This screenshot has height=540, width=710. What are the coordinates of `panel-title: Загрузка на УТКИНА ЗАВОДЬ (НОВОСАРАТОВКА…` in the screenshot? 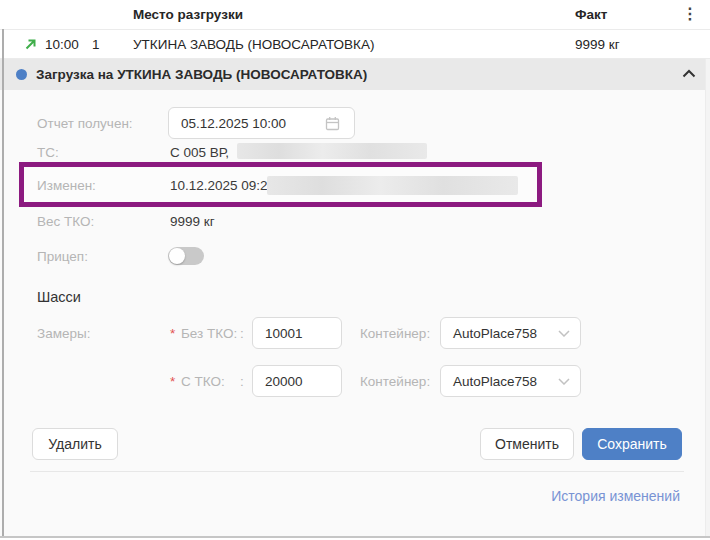 It's located at (202, 74).